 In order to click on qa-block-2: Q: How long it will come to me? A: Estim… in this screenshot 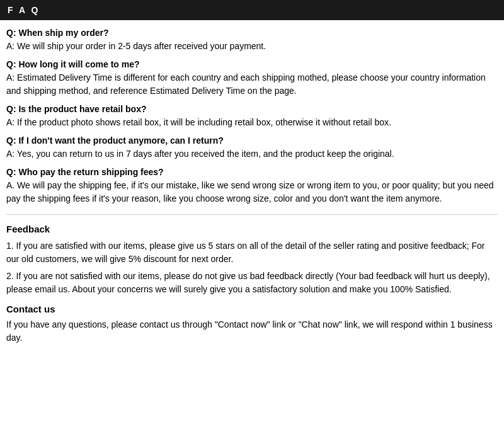, I will do `click(252, 78)`.